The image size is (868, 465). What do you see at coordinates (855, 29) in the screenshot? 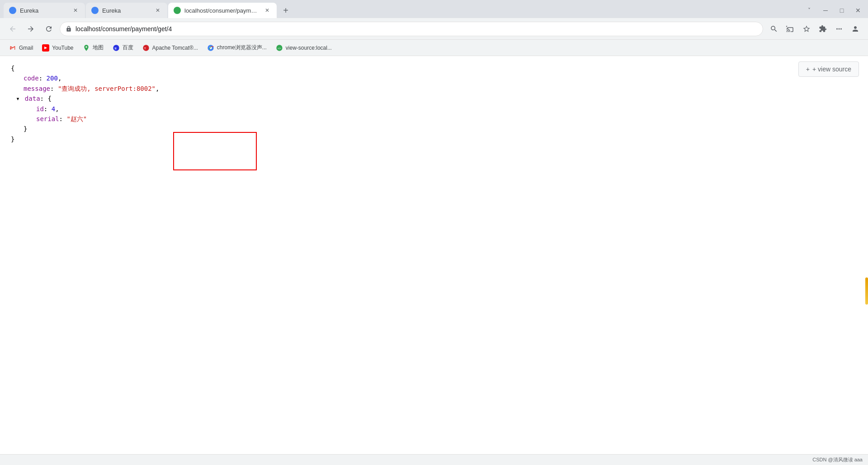
I see `profile-button` at bounding box center [855, 29].